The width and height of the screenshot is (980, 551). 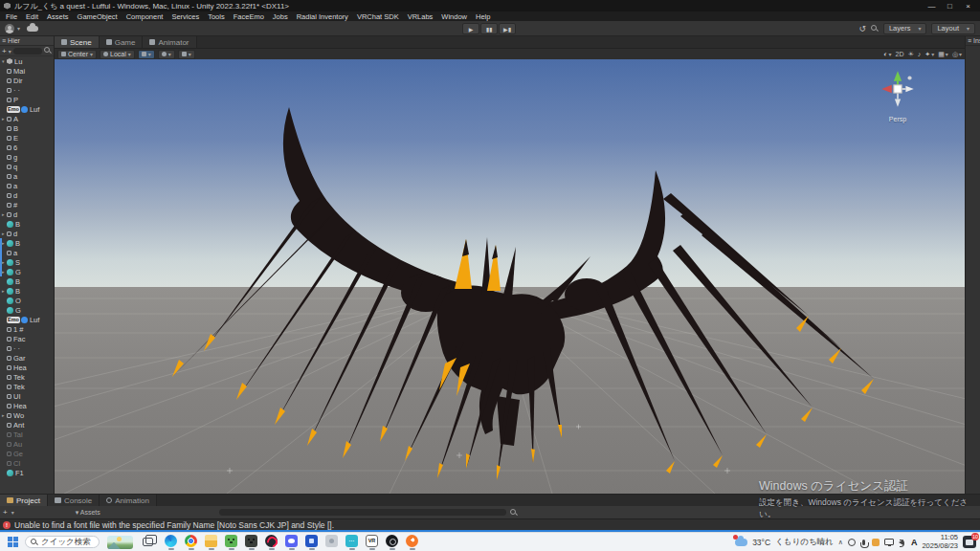 What do you see at coordinates (27, 339) in the screenshot?
I see `hierarchy-item: Emo Fac` at bounding box center [27, 339].